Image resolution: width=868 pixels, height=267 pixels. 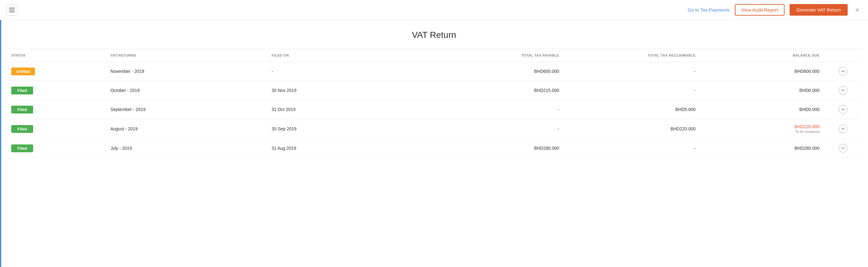 What do you see at coordinates (763, 148) in the screenshot?
I see `balance-due-cell: BHD280.000` at bounding box center [763, 148].